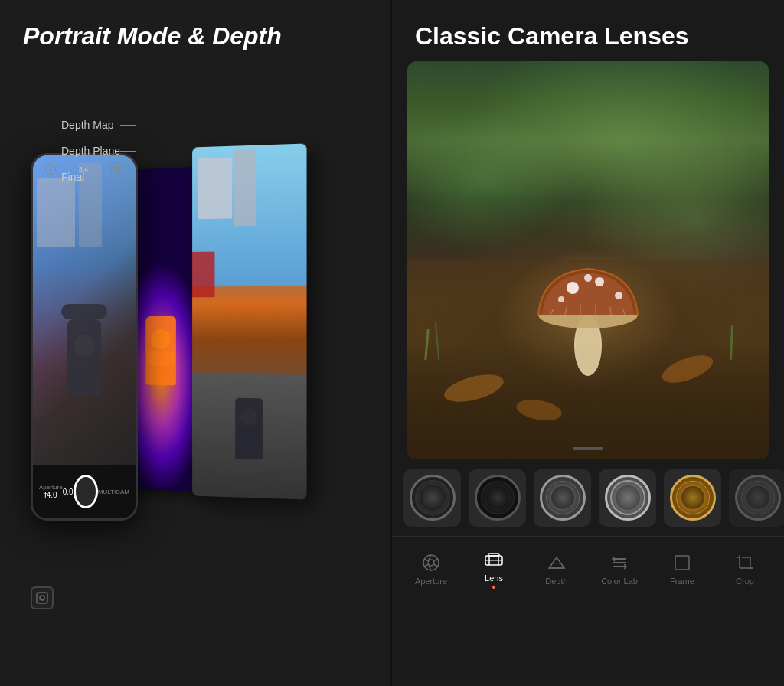  Describe the element at coordinates (90, 158) in the screenshot. I see `depth-labels: Depth Map Depth Plane Final` at that location.